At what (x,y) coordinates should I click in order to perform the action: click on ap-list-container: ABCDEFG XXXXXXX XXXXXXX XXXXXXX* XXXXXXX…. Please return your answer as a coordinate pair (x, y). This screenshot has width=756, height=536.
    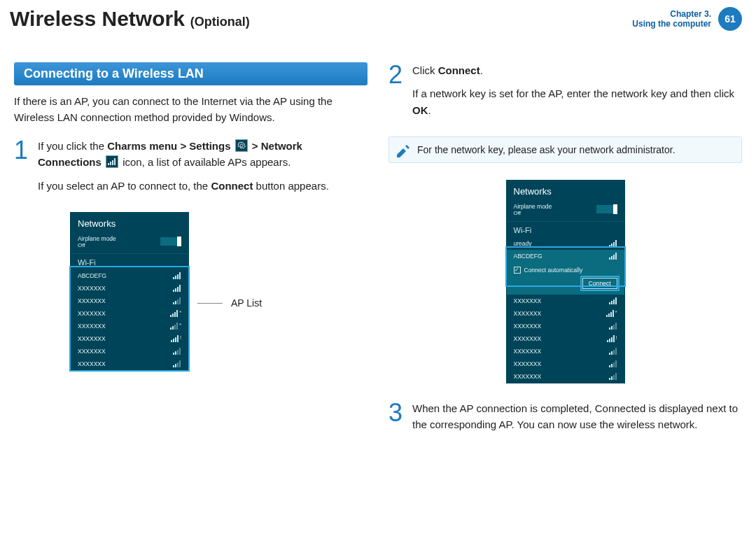
    Looking at the image, I should click on (130, 320).